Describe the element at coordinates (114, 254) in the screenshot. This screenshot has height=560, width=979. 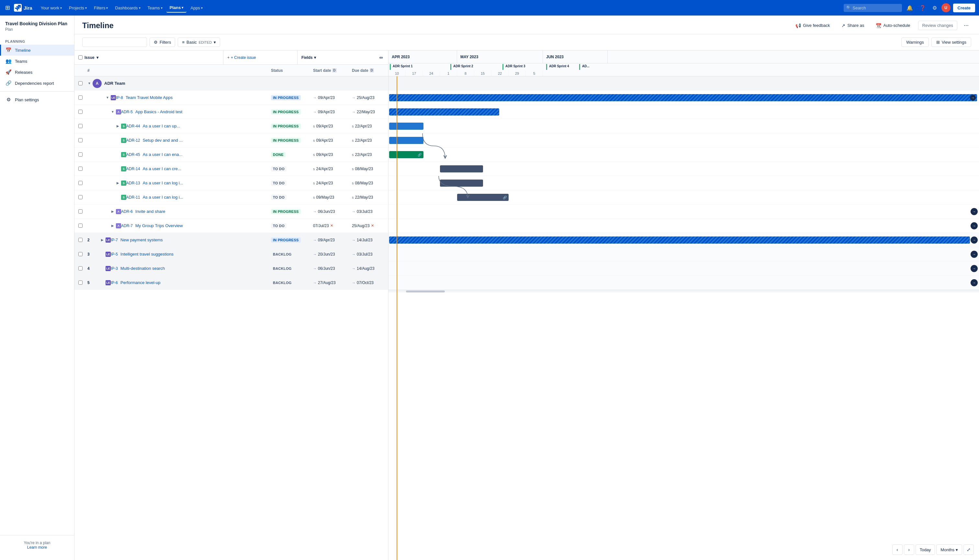
I see `issue-id: IP-5` at that location.